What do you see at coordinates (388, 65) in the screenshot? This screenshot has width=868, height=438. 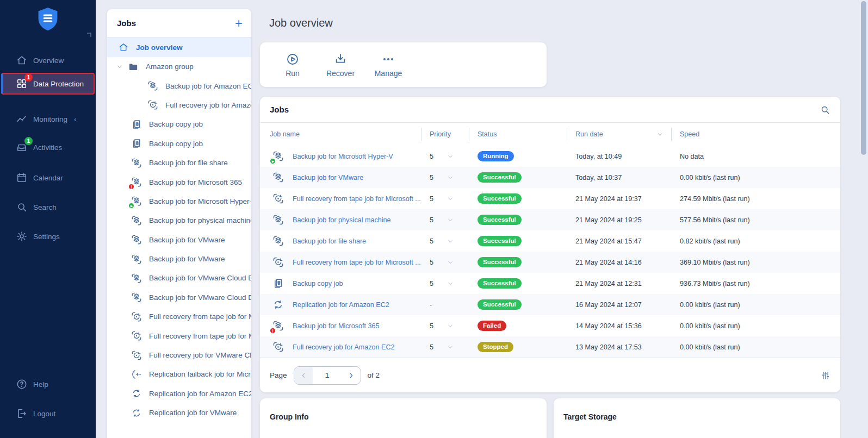 I see `manage-button: Manage` at bounding box center [388, 65].